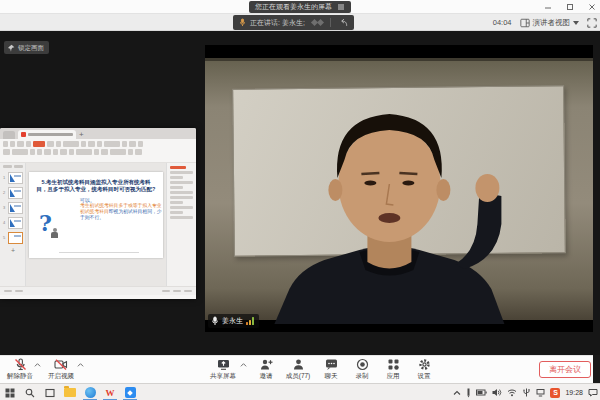 This screenshot has width=600, height=400. Describe the element at coordinates (110, 393) in the screenshot. I see `wps-icon: W` at that location.